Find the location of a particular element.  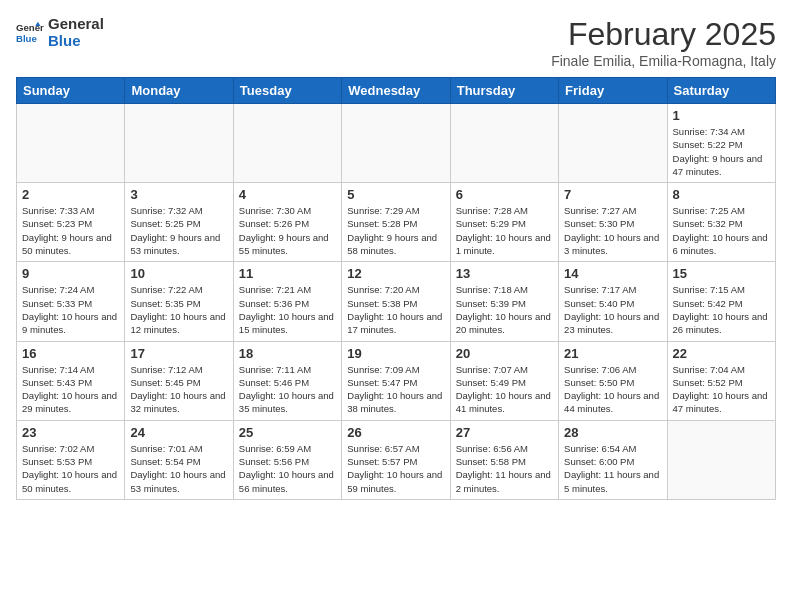

day-number: 11 is located at coordinates (288, 274).